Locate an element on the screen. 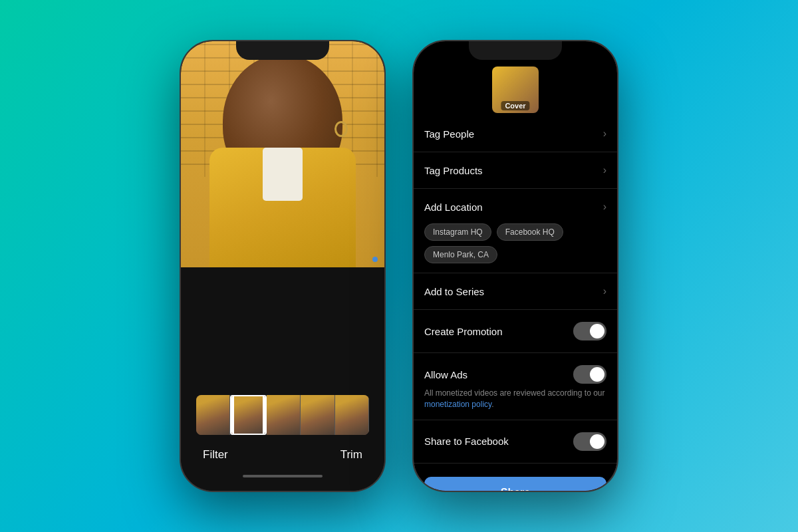 The height and width of the screenshot is (532, 798). menu-item-tag-products: Tag Products › is located at coordinates (515, 170).